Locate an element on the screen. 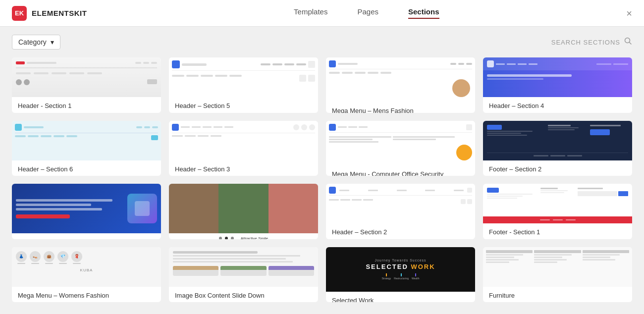 Image resolution: width=644 pixels, height=314 pixels. card-mega-menu-womens: 👗 👡 👜 💎 🧣 K is located at coordinates (86, 275).